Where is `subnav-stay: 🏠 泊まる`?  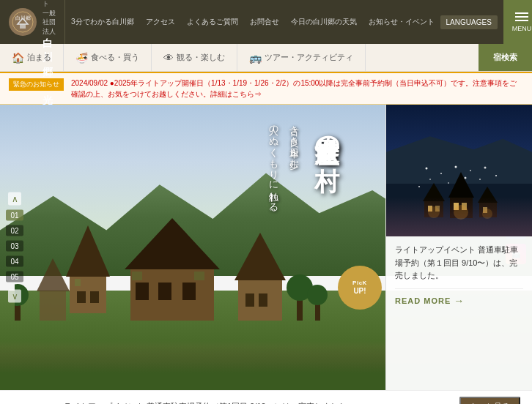
subnav-stay: 🏠 泊まる is located at coordinates (32, 57).